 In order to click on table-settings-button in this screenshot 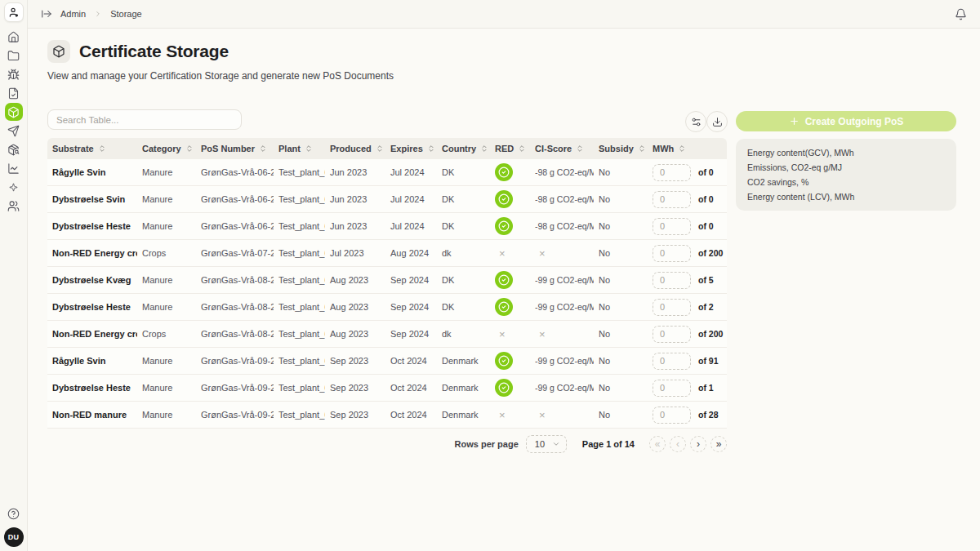, I will do `click(696, 122)`.